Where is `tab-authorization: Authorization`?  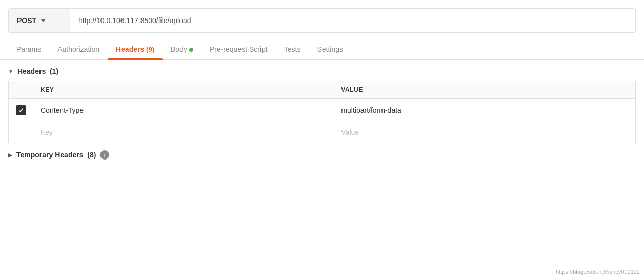 tab-authorization: Authorization is located at coordinates (78, 49).